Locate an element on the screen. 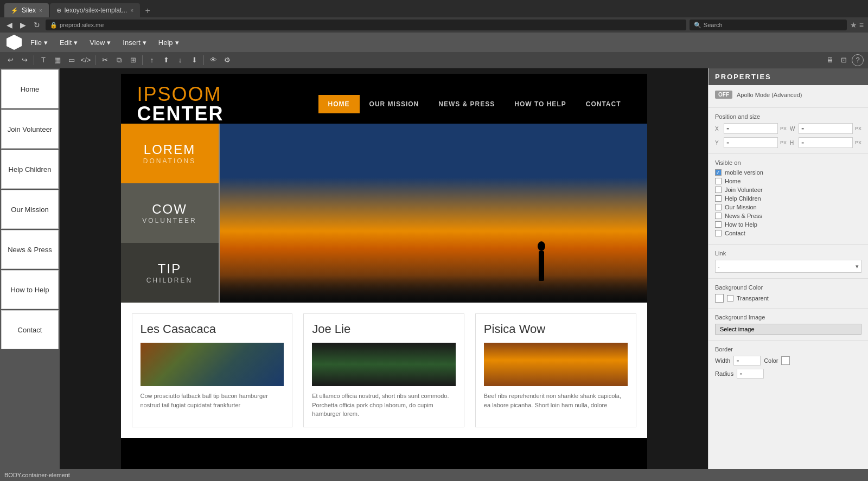 This screenshot has height=481, width=868. refresh-button: ↻ is located at coordinates (37, 25).